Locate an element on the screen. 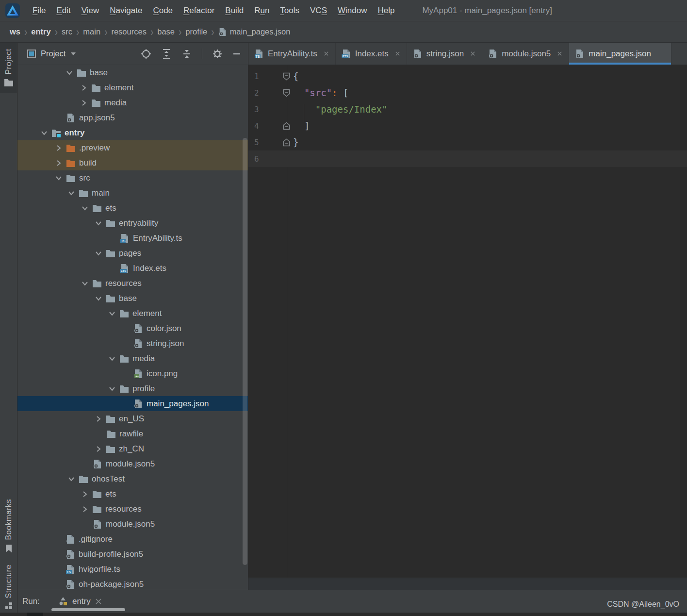  menu-tools: Tools is located at coordinates (290, 11).